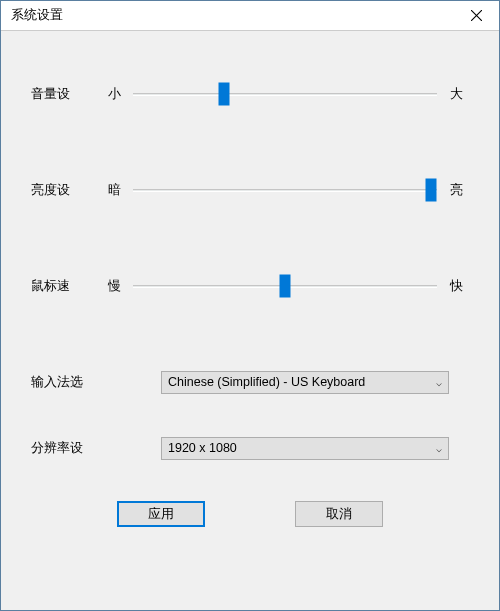 This screenshot has height=611, width=500. Describe the element at coordinates (250, 448) in the screenshot. I see `resolution-row: 分辨率设 1920 x 1080 ⌵` at that location.